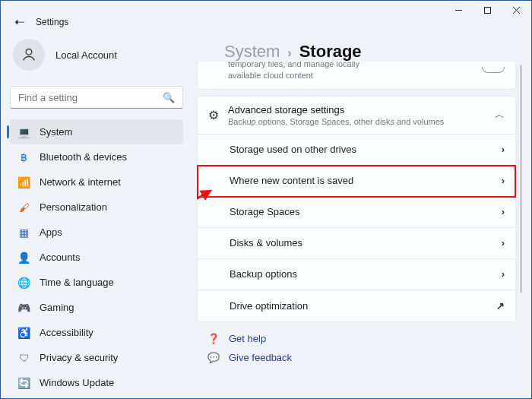 The height and width of the screenshot is (399, 532). I want to click on open-link-icon: ↗, so click(500, 306).